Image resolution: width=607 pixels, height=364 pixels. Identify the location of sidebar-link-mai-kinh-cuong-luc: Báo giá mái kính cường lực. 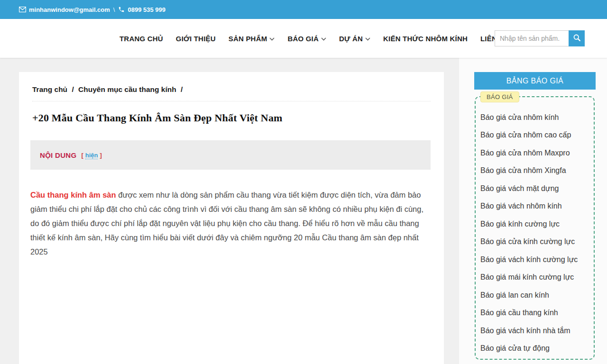
(527, 277).